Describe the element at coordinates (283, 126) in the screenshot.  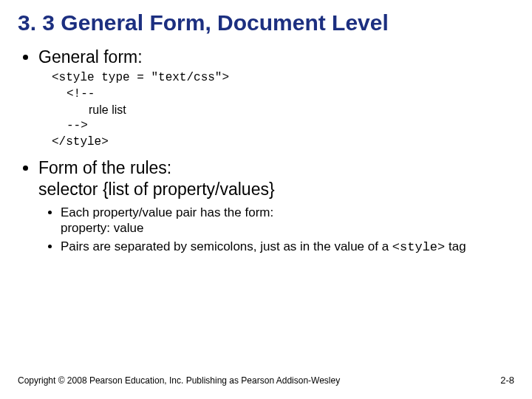
I see `code-line: -->` at that location.